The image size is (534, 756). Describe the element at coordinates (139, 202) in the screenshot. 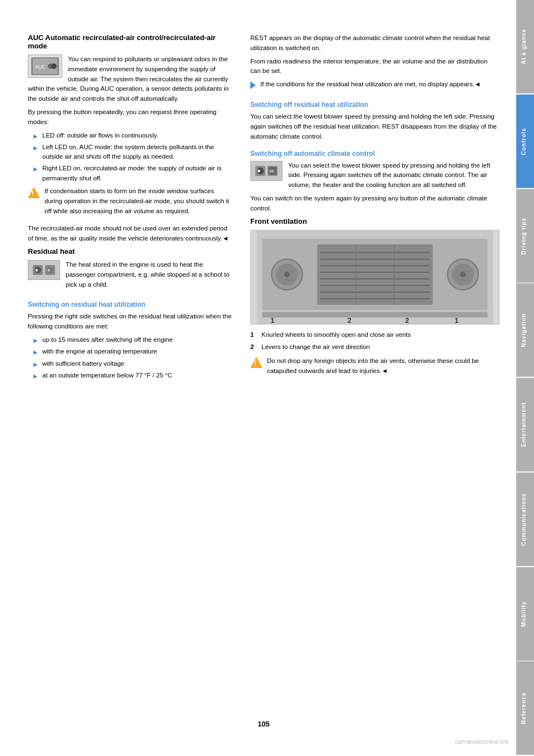

I see `auc-warning-text: If condensation starts to form on the in…` at that location.